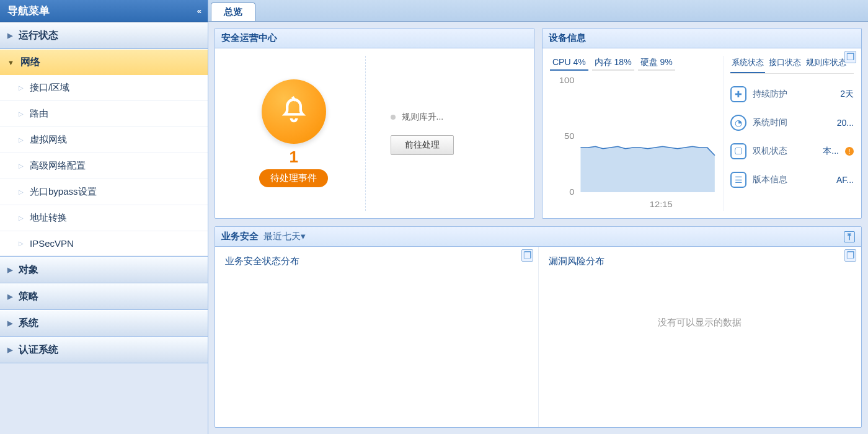 Image resolution: width=868 pixels, height=434 pixels. What do you see at coordinates (785, 64) in the screenshot?
I see `dev-tab-1: 接口状态` at bounding box center [785, 64].